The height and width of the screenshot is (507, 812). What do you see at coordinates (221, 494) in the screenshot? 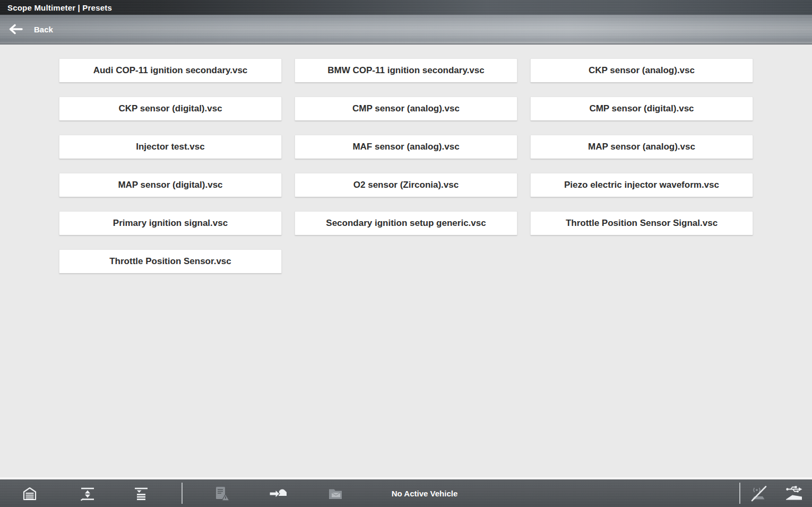
I see `vehicle-data-warning-icon` at bounding box center [221, 494].